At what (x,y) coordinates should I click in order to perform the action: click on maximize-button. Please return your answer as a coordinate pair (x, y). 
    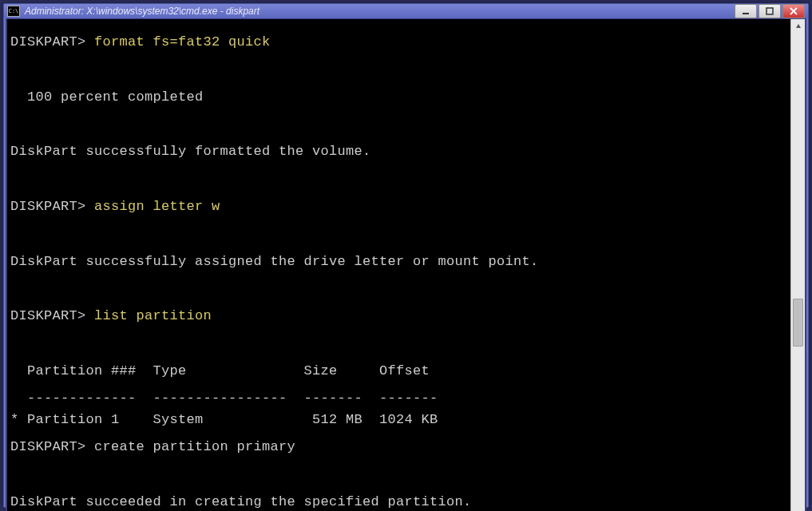
    Looking at the image, I should click on (770, 11).